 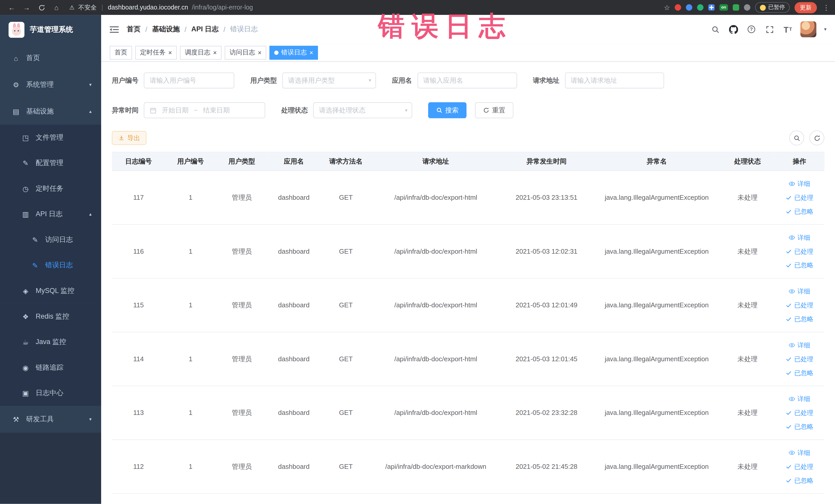 What do you see at coordinates (114, 29) in the screenshot?
I see `sidebar-collapse-icon` at bounding box center [114, 29].